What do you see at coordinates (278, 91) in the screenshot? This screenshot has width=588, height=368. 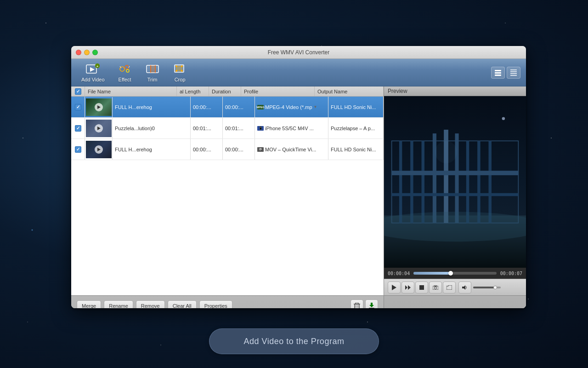 I see `col-profile: Profile` at bounding box center [278, 91].